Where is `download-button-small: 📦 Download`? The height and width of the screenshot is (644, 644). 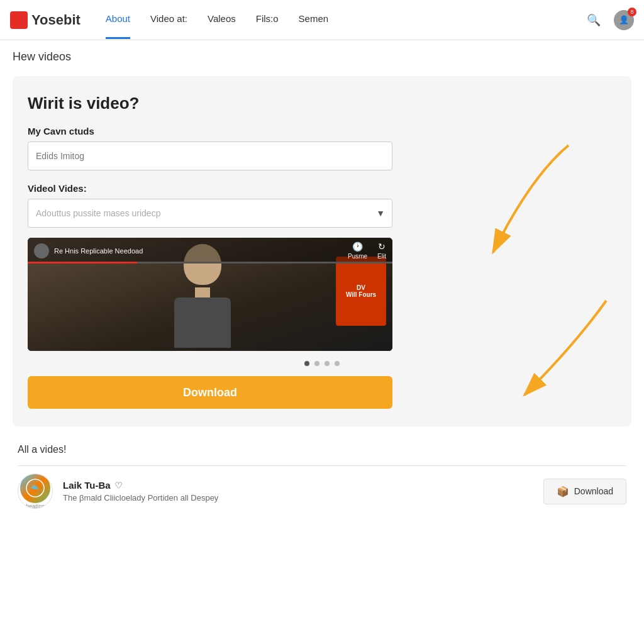 download-button-small: 📦 Download is located at coordinates (585, 492).